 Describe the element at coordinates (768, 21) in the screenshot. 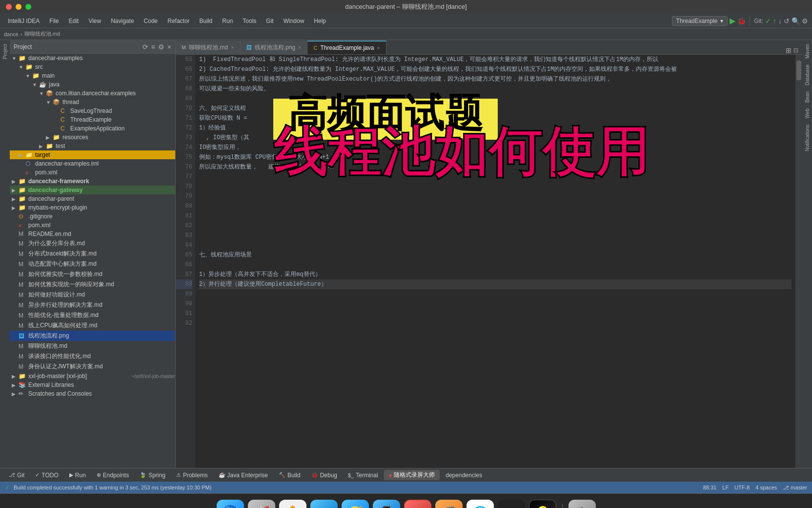

I see `git-checkmark-icon: ✓` at that location.